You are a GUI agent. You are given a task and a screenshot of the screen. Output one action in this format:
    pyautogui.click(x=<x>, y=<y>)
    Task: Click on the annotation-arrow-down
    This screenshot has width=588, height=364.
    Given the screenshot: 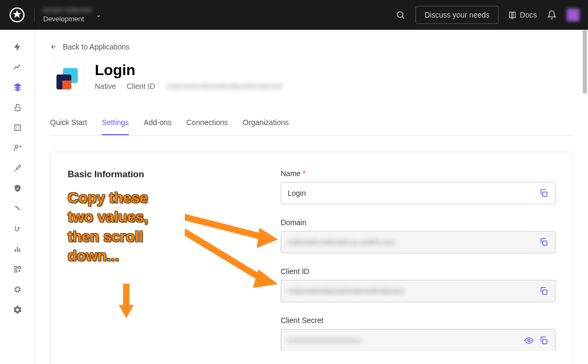 What is the action you would take?
    pyautogui.click(x=126, y=302)
    